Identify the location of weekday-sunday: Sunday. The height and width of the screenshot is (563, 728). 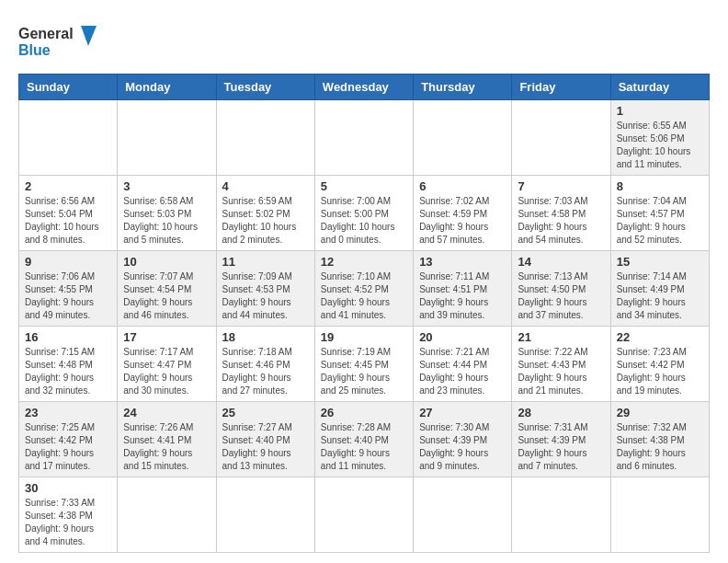
(68, 87).